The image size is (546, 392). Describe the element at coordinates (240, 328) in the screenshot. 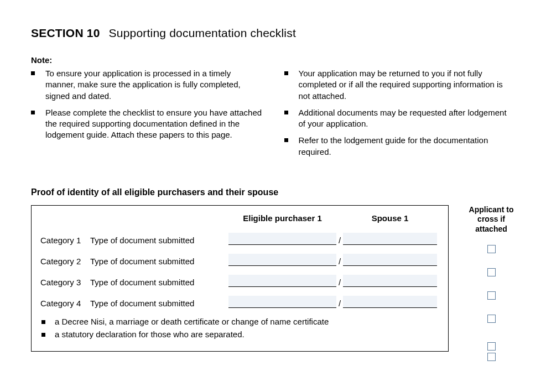

I see `extra-docs-list: a Decree Nisi, a marriage or death certi…` at that location.